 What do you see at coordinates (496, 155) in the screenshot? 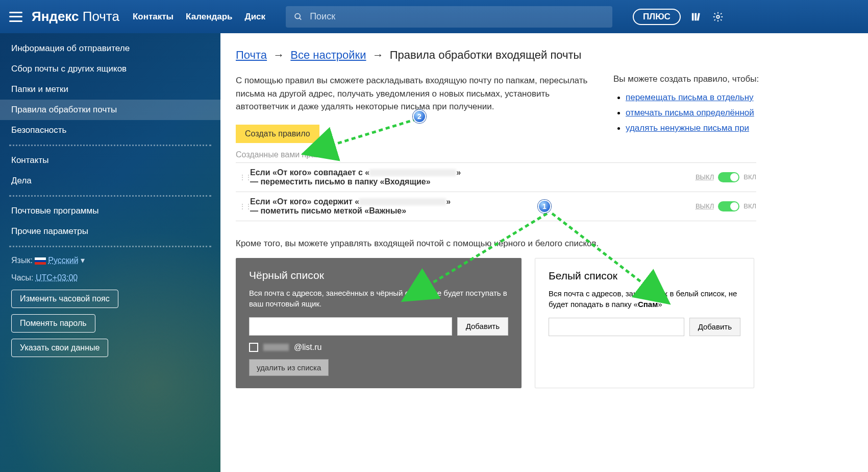
I see `rules-list-label: Созданные вами правила` at bounding box center [496, 155].